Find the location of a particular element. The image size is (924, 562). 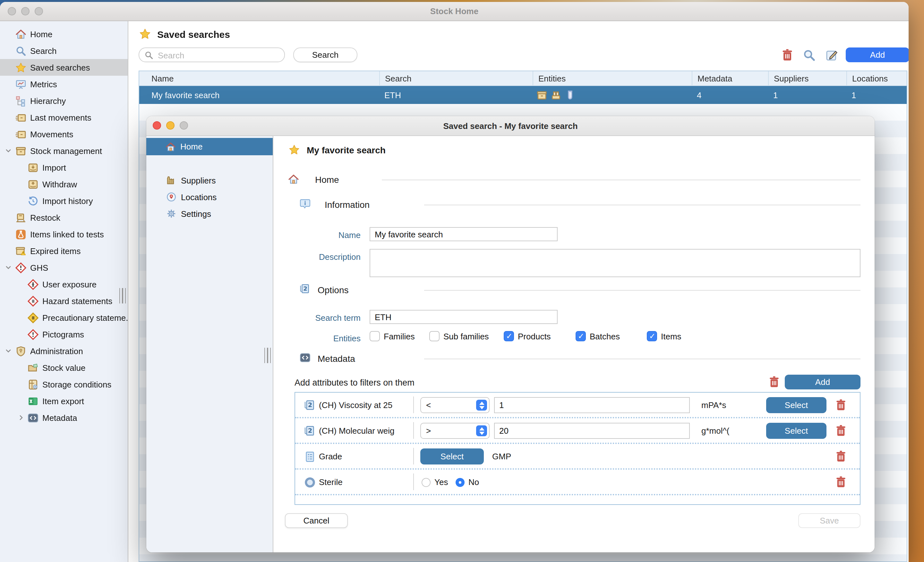

box-withdraw-icon is located at coordinates (33, 184).